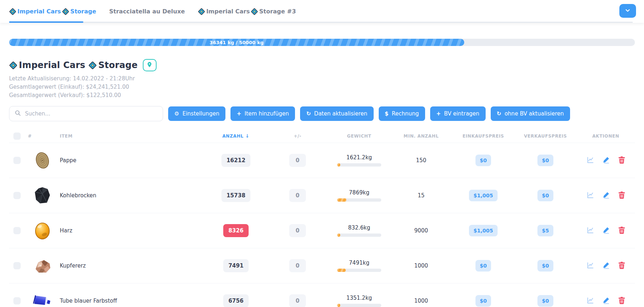 The width and height of the screenshot is (644, 307). I want to click on buy-price-badge: $1,005, so click(483, 231).